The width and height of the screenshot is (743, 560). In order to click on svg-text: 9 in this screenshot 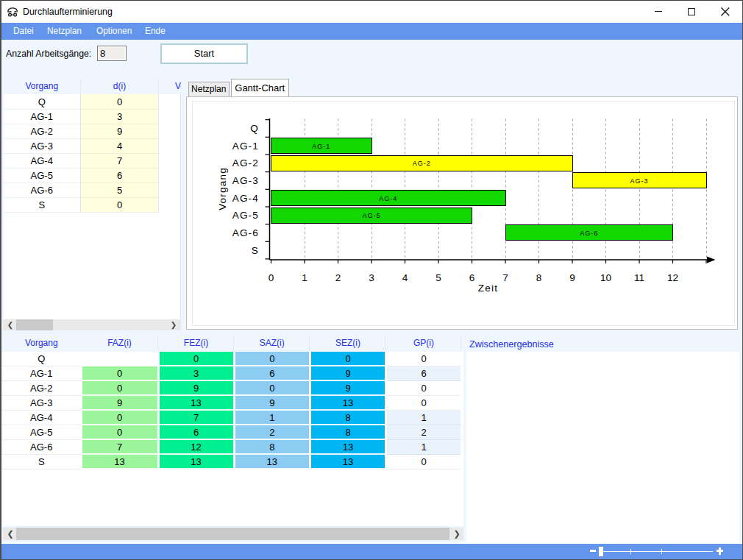, I will do `click(572, 278)`.